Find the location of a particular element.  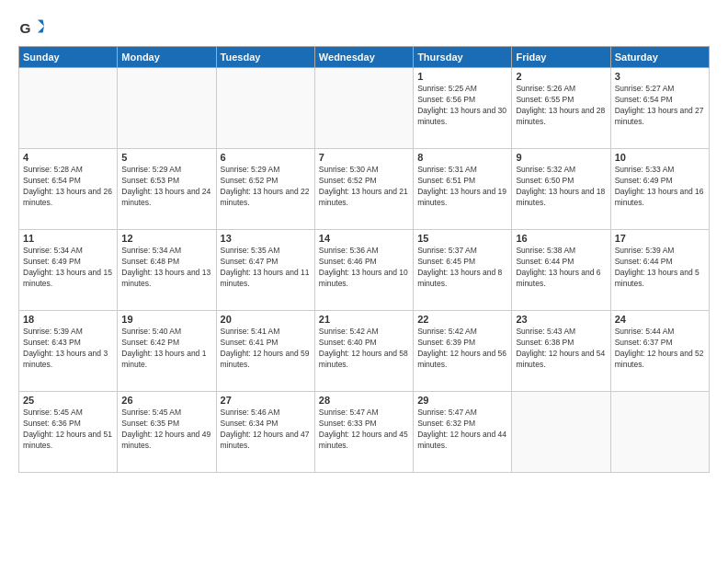

calendar-week-row: 1Sunrise: 5:25 AMSunset: 6:56 PMDaylight… is located at coordinates (364, 109).